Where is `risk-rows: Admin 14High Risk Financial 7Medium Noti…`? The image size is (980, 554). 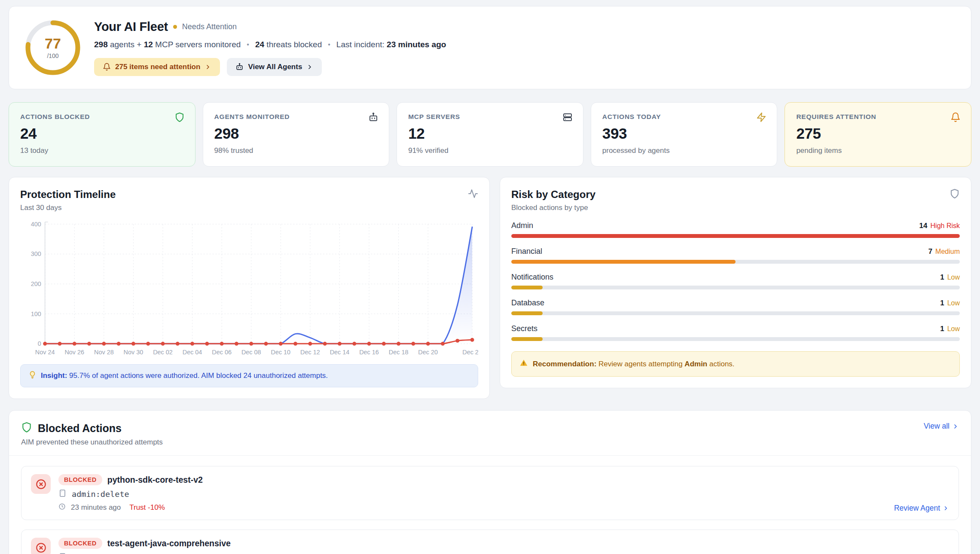 risk-rows: Admin 14High Risk Financial 7Medium Noti… is located at coordinates (736, 281).